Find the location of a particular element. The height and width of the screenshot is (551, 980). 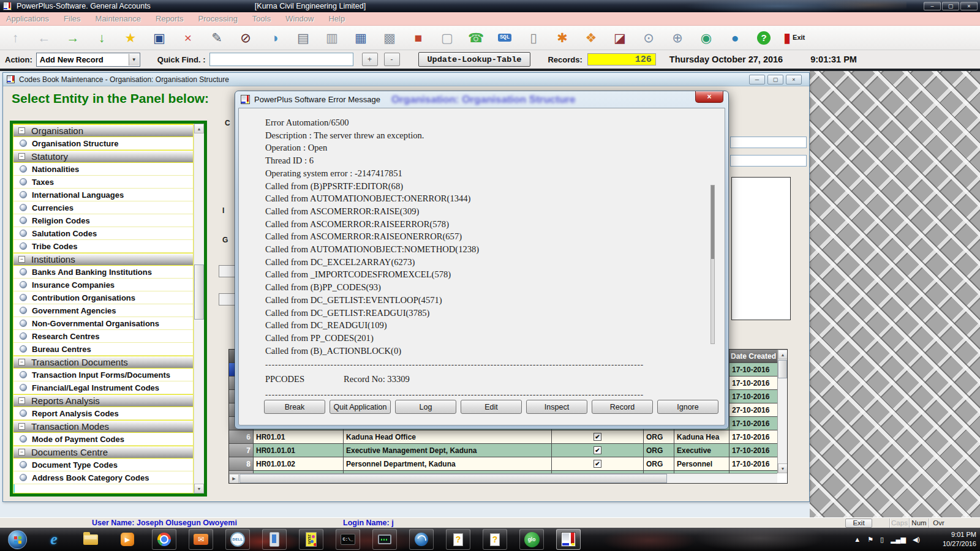

form-button-fragment is located at coordinates (227, 299).